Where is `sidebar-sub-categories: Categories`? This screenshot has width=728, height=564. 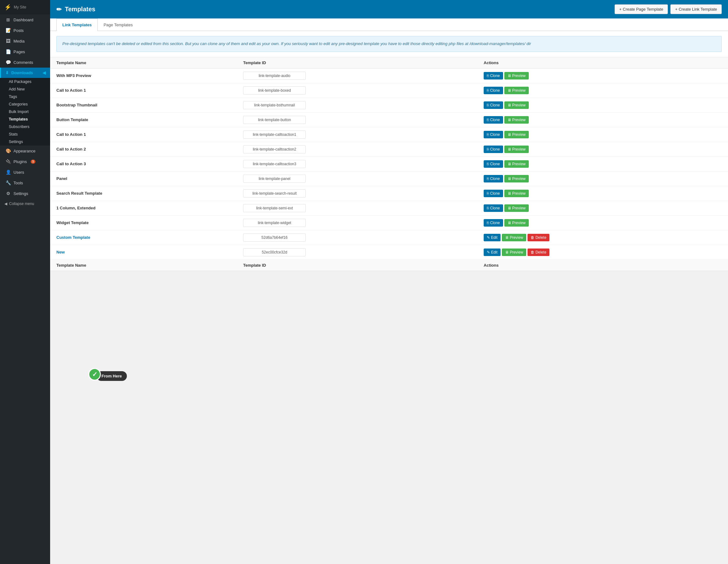
sidebar-sub-categories: Categories is located at coordinates (25, 104).